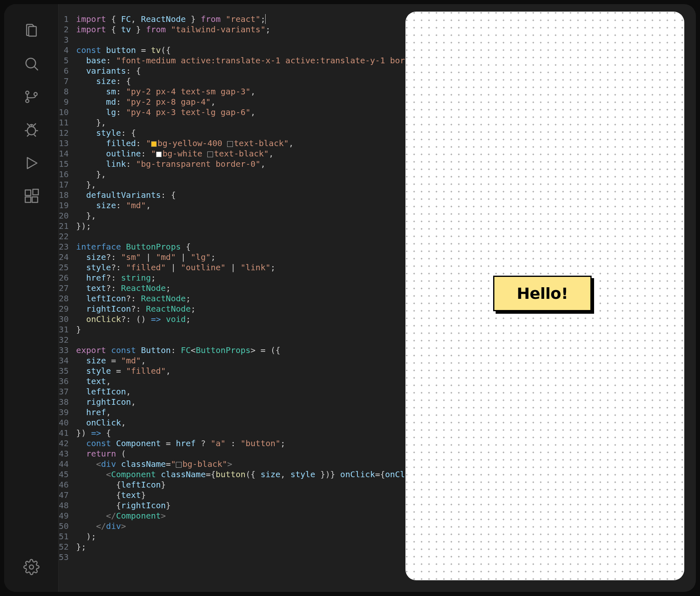  Describe the element at coordinates (64, 143) in the screenshot. I see `line-number: 13` at that location.